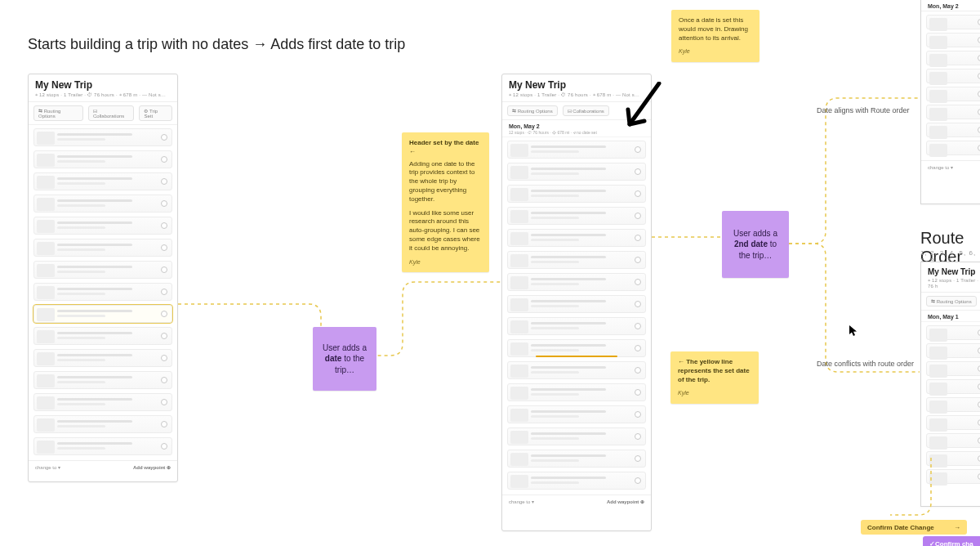  I want to click on tab-settings: ⚙ Trip Sett, so click(155, 113).